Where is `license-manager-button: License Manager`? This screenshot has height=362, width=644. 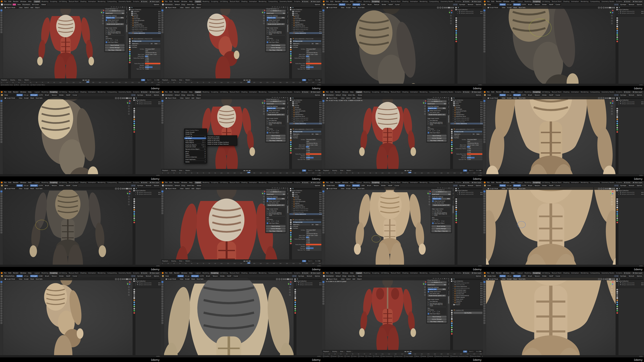 license-manager-button: License Manager is located at coordinates (437, 138).